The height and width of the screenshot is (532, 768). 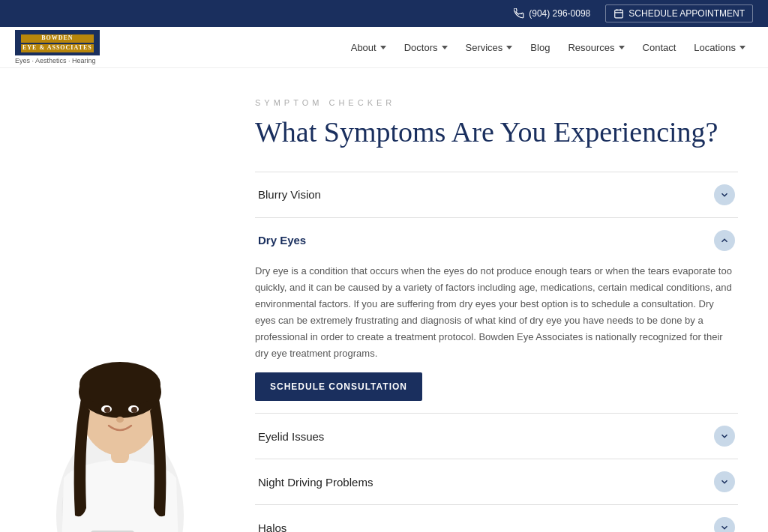 What do you see at coordinates (496, 195) in the screenshot?
I see `accordion-blurry-vision: Blurry Vision` at bounding box center [496, 195].